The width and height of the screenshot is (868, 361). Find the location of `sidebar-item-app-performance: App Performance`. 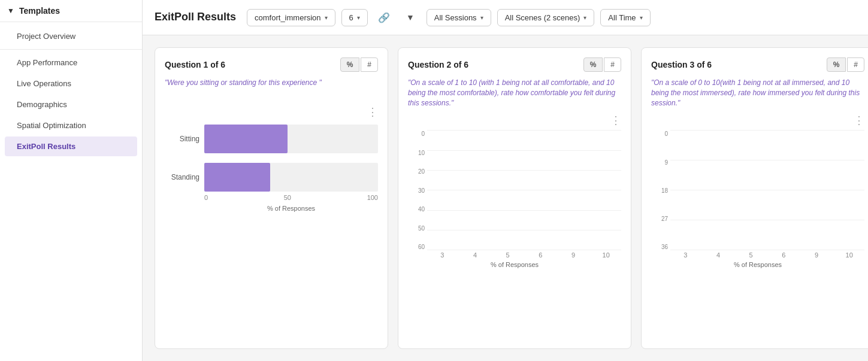

sidebar-item-app-performance: App Performance is located at coordinates (71, 62).